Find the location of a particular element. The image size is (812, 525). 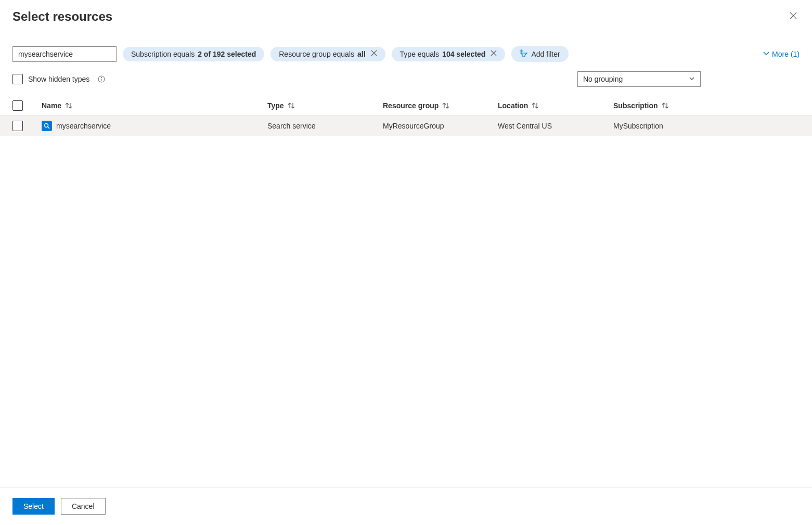

cell-name: mysearchservice is located at coordinates (154, 126).